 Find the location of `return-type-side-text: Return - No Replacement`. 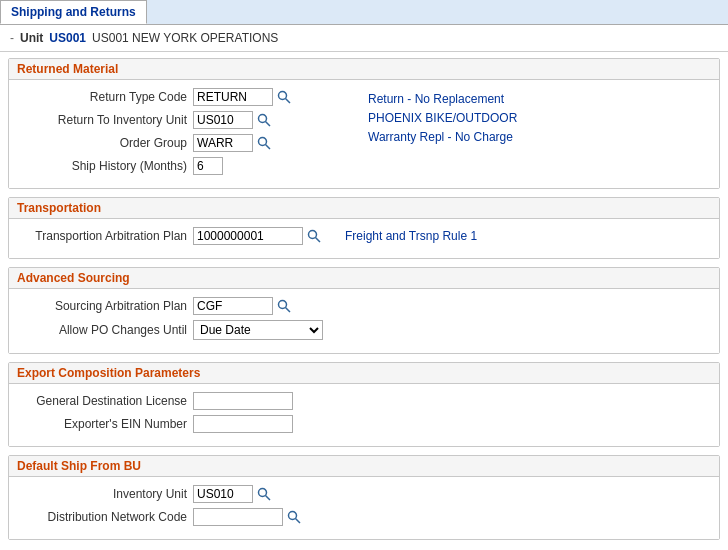

return-type-side-text: Return - No Replacement is located at coordinates (540, 98).